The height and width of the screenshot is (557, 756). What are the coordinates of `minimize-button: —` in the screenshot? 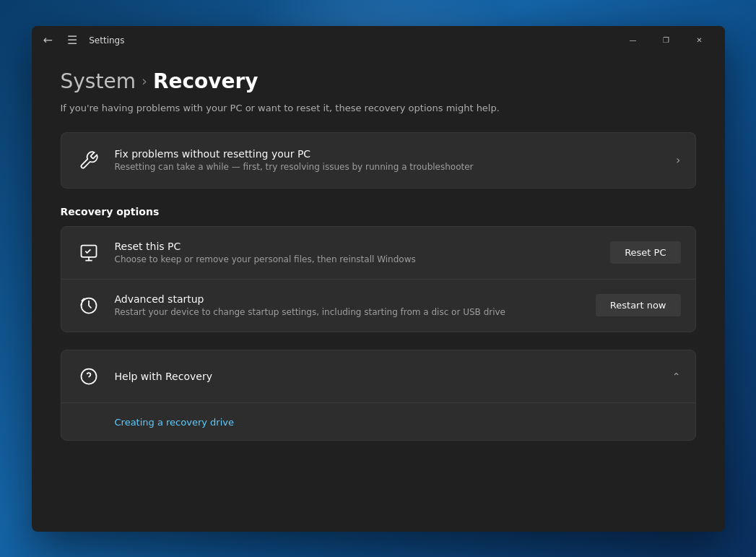 It's located at (633, 40).